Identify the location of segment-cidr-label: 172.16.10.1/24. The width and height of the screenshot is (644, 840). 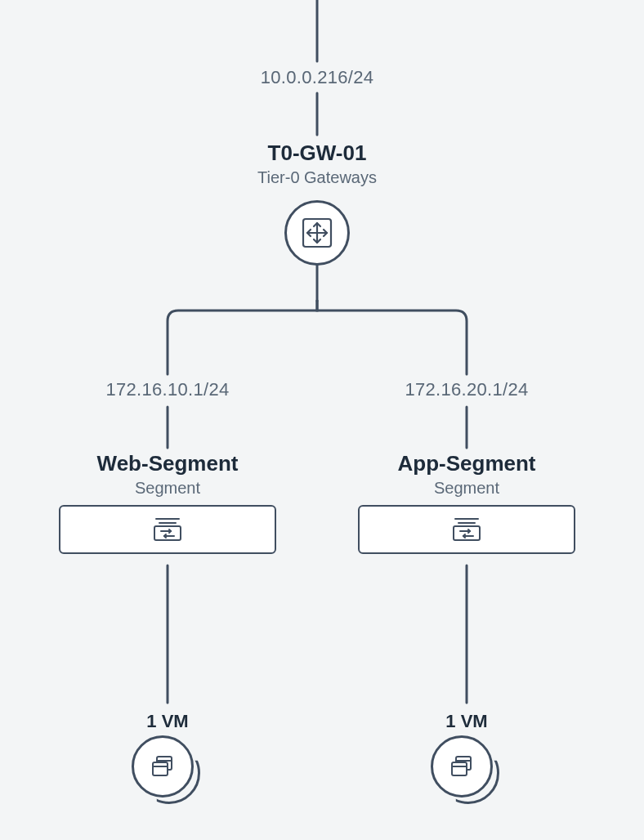
(167, 390).